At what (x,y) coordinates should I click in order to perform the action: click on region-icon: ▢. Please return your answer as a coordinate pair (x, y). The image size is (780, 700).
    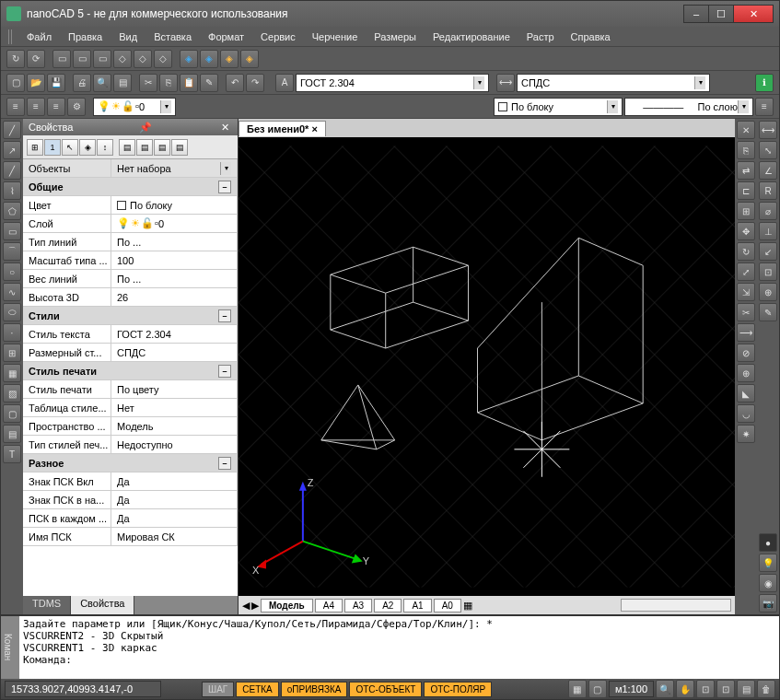
    Looking at the image, I should click on (12, 414).